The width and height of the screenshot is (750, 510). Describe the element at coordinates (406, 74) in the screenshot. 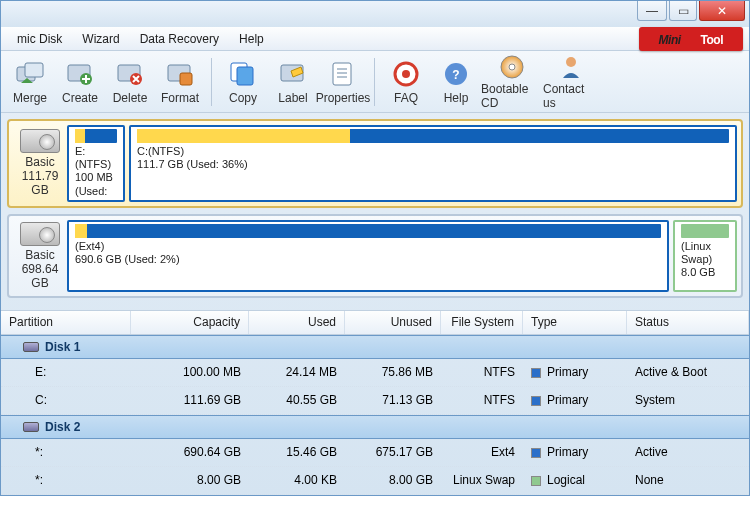

I see `faq-icon` at that location.